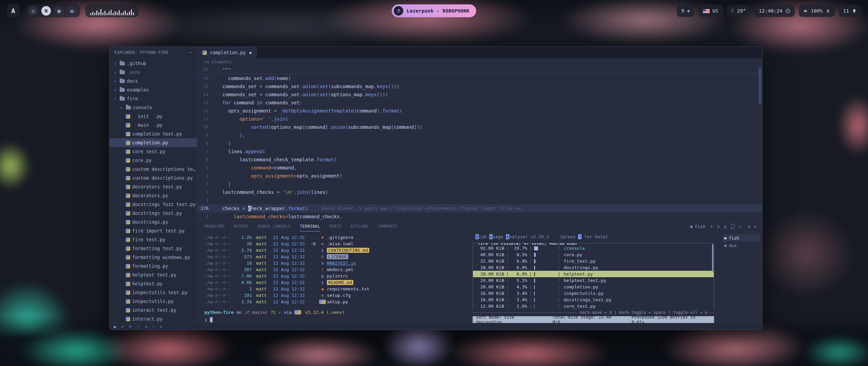 The width and height of the screenshot is (868, 366). I want to click on code-line: 1, so click(479, 200).